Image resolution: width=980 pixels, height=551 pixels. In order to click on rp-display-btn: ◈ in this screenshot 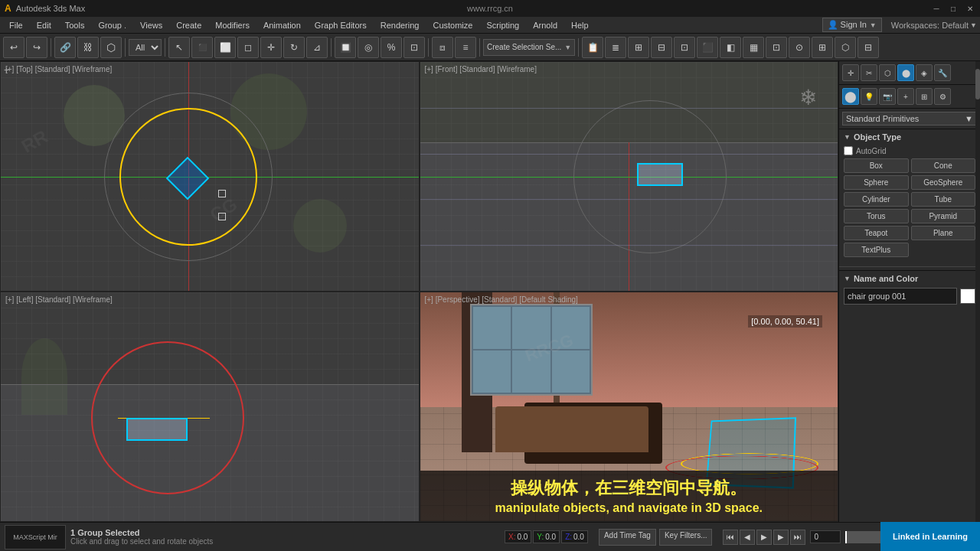, I will do `click(924, 73)`.